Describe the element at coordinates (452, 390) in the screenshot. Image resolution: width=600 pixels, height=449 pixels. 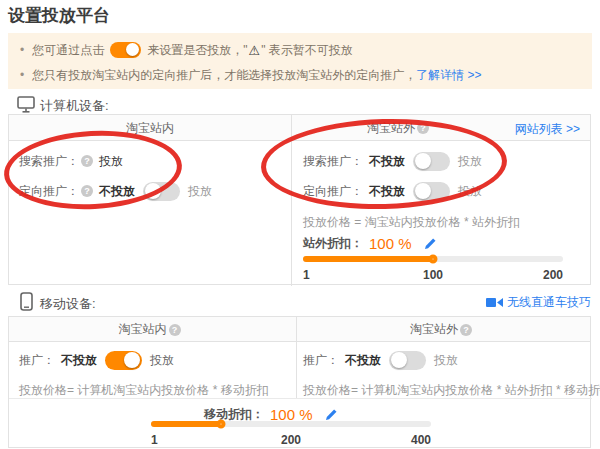
I see `mobile-outside-price-formula: 投放价格= 计算机淘宝站内投放价格 * 站外折扣 * 移动折扣` at that location.